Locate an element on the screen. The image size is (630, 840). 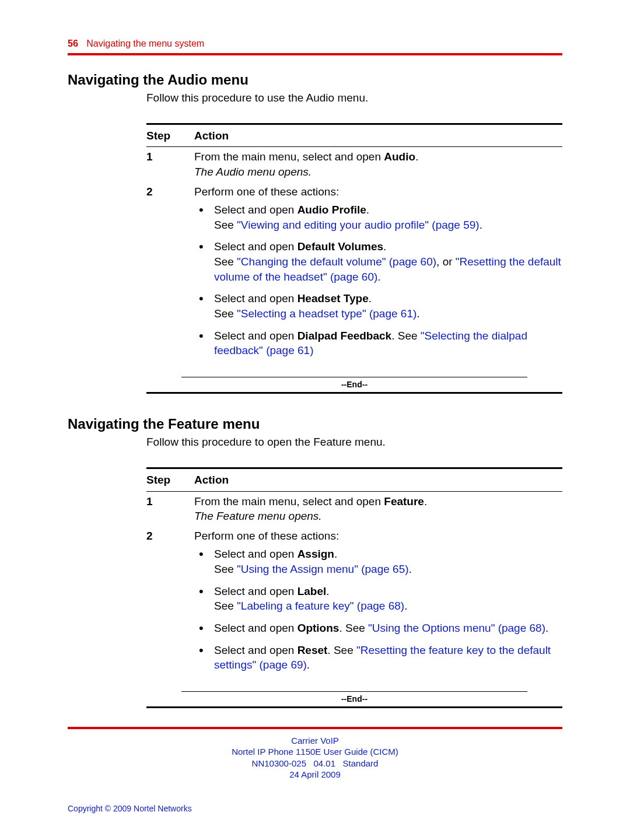
intro-audio: Follow this procedure to use the Audio m… is located at coordinates (355, 98).